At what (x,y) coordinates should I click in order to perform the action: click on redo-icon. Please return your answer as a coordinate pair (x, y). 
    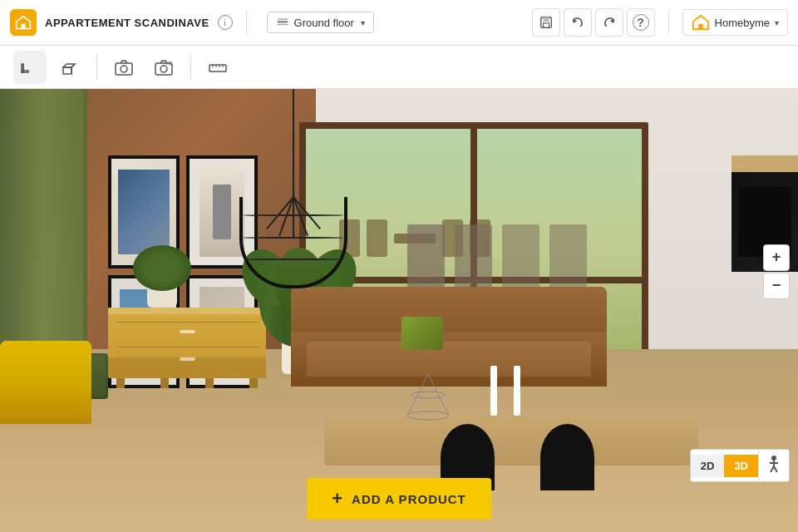
    Looking at the image, I should click on (609, 22).